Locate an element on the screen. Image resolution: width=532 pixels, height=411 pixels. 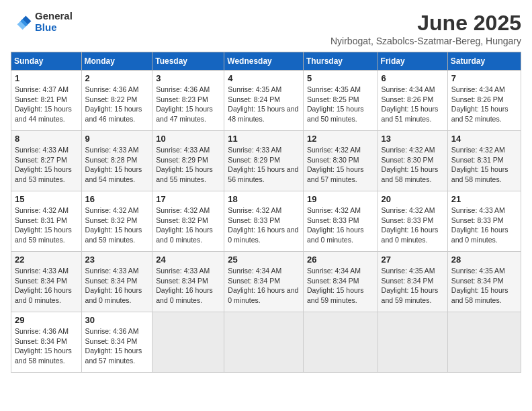
calendar-cell: 9 Sunrise: 4:33 AMSunset: 8:28 PMDayligh… is located at coordinates (117, 161).